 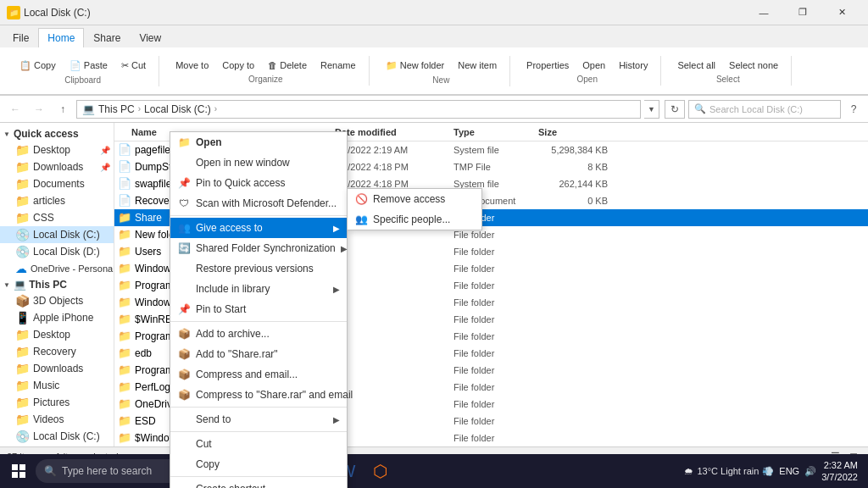 I want to click on new-item-button: New item, so click(x=477, y=66).